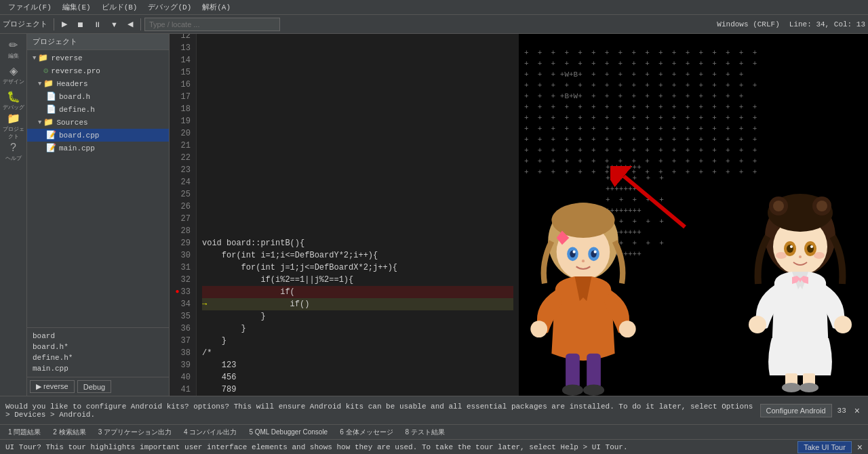 This screenshot has height=454, width=868. What do you see at coordinates (64, 24) in the screenshot?
I see `toolbar-run-btn: ▶` at bounding box center [64, 24].